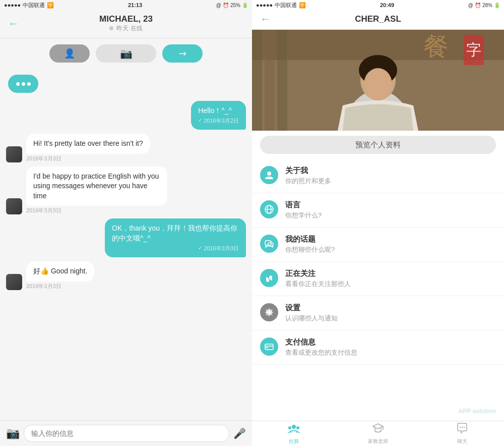 This screenshot has height=446, width=504. Describe the element at coordinates (175, 248) in the screenshot. I see `time-4: ✓ 2016年3月3日` at that location.